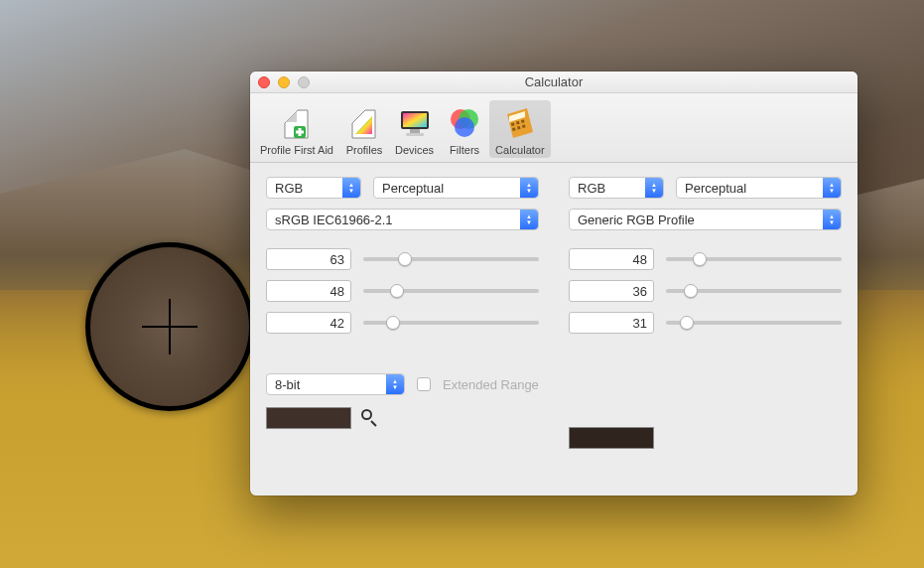  Describe the element at coordinates (314, 188) in the screenshot. I see `source-colorspace-select: RGB` at that location.